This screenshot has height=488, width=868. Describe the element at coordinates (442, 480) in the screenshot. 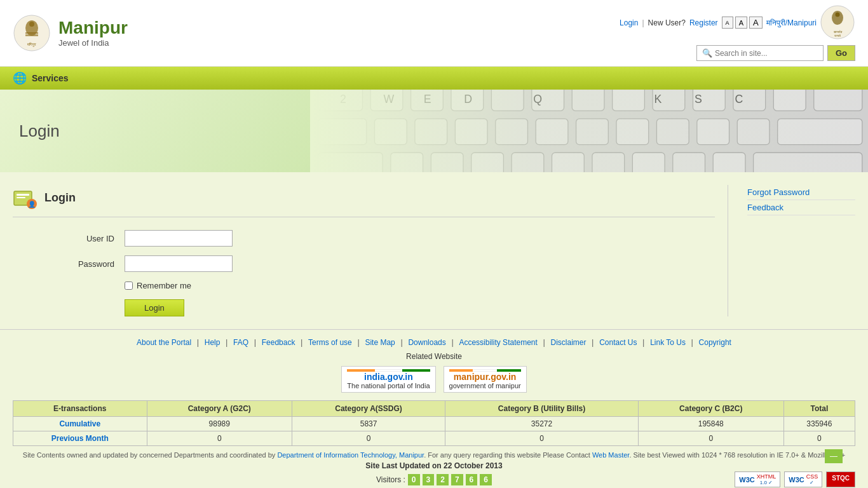

I see `visitor-digit-3: 2` at that location.